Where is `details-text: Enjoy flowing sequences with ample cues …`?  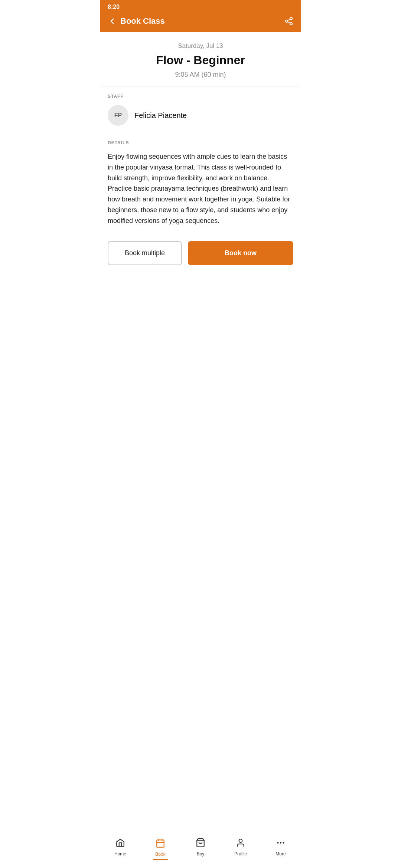 details-text: Enjoy flowing sequences with ample cues … is located at coordinates (200, 189).